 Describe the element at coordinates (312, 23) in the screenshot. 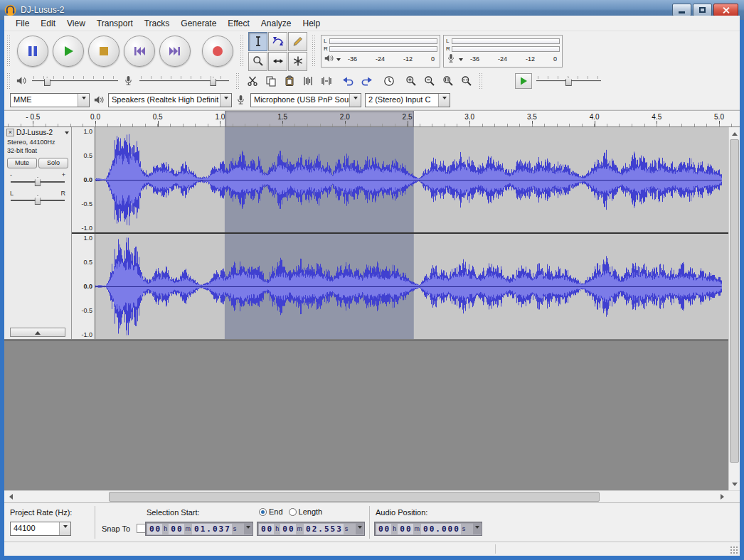

I see `menu-help: Help` at that location.